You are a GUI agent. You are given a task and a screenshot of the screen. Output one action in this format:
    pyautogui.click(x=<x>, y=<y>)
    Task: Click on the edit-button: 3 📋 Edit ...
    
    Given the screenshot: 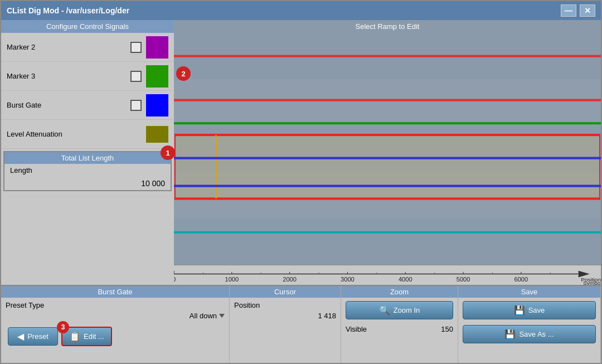 What is the action you would take?
    pyautogui.click(x=87, y=337)
    